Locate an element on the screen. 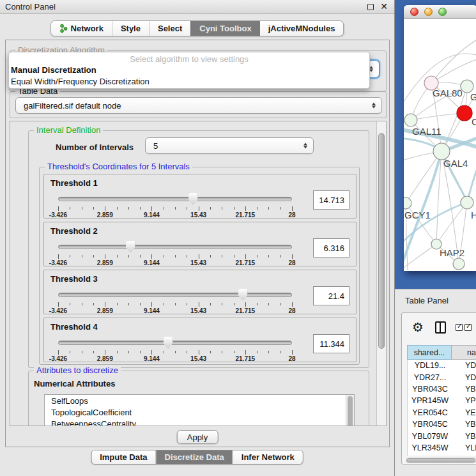 The width and height of the screenshot is (476, 476). tab-impute-data: Impute Data is located at coordinates (123, 457).